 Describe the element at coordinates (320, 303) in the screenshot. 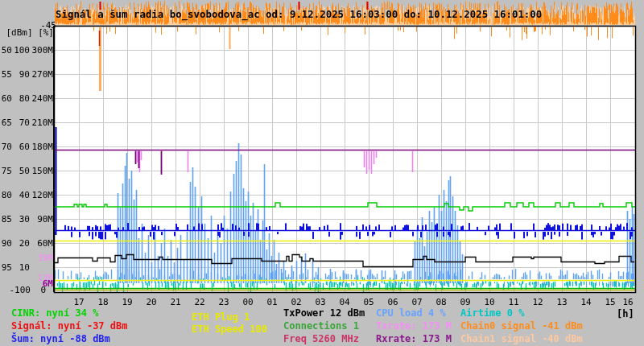

I see `x-tick-hour: 03` at that location.